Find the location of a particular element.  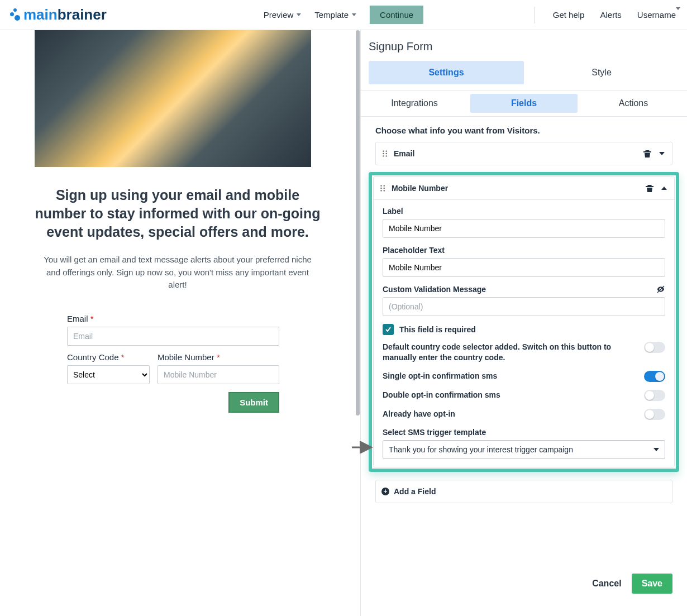

submit-button: Submit is located at coordinates (254, 402).